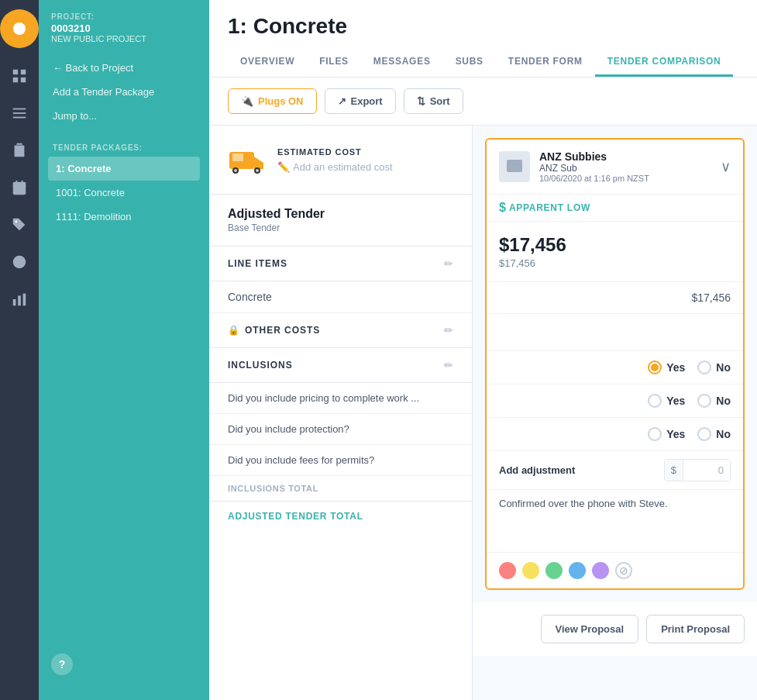 Image resolution: width=757 pixels, height=700 pixels. Describe the element at coordinates (449, 365) in the screenshot. I see `inclusions-edit-icon: ✏` at that location.